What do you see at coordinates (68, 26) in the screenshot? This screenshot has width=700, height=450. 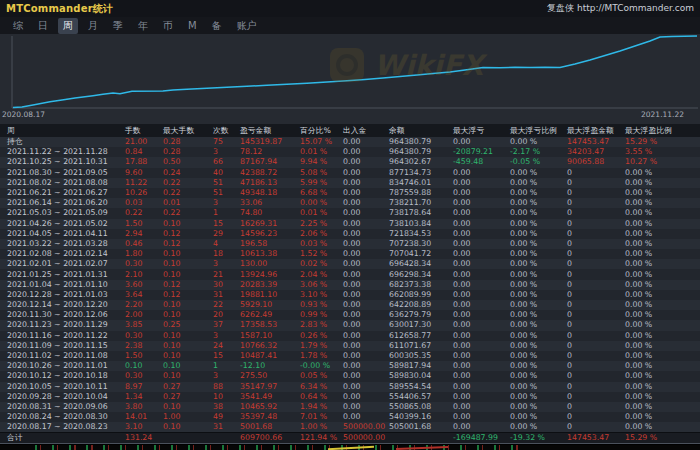 I see `menu-item-周: 周` at bounding box center [68, 26].